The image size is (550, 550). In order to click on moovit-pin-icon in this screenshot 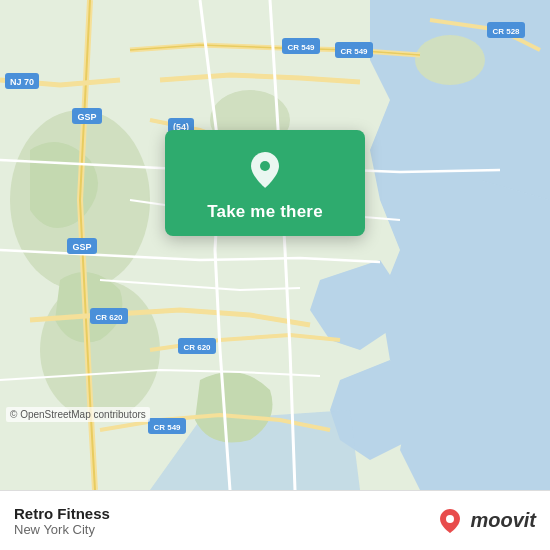, I will do `click(450, 521)`.